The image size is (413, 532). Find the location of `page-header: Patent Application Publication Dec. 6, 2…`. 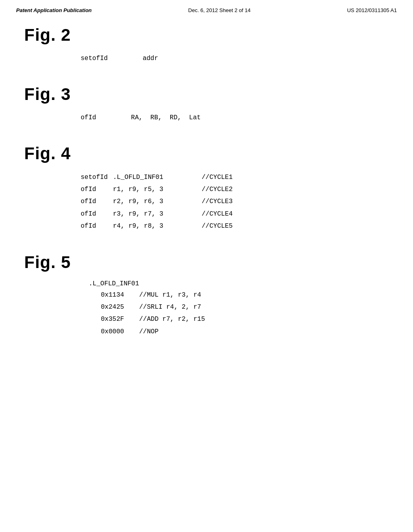

page-header: Patent Application Publication Dec. 6, 2… is located at coordinates (206, 9).